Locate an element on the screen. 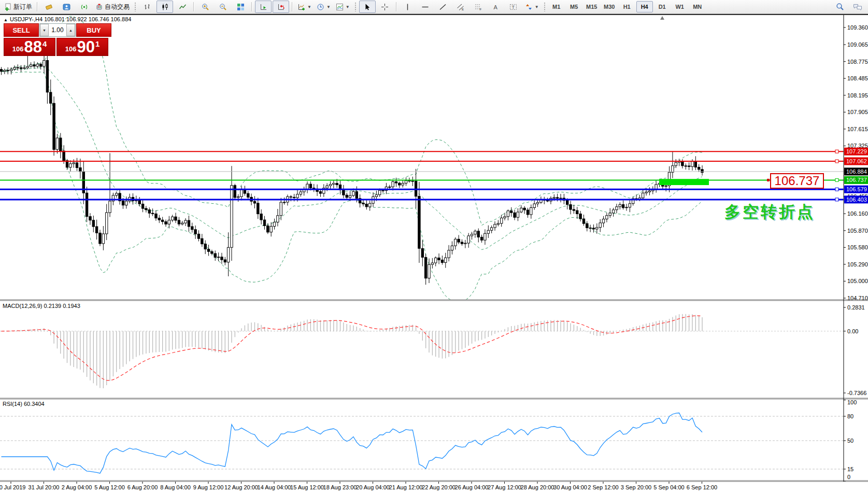  volume-spinner: ▼ ▲ is located at coordinates (58, 30).